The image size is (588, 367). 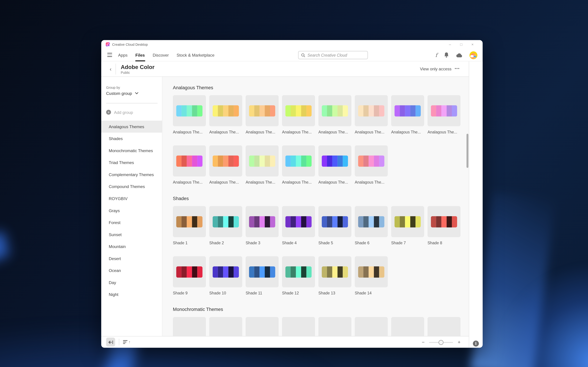 I want to click on palette-tile: Shade 1, so click(x=189, y=225).